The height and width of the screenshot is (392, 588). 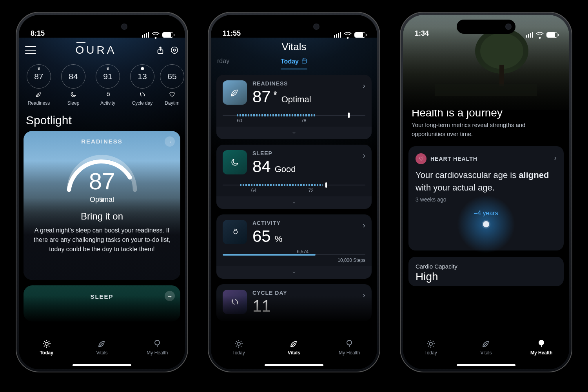 I want to click on readiness-arc, so click(x=102, y=171).